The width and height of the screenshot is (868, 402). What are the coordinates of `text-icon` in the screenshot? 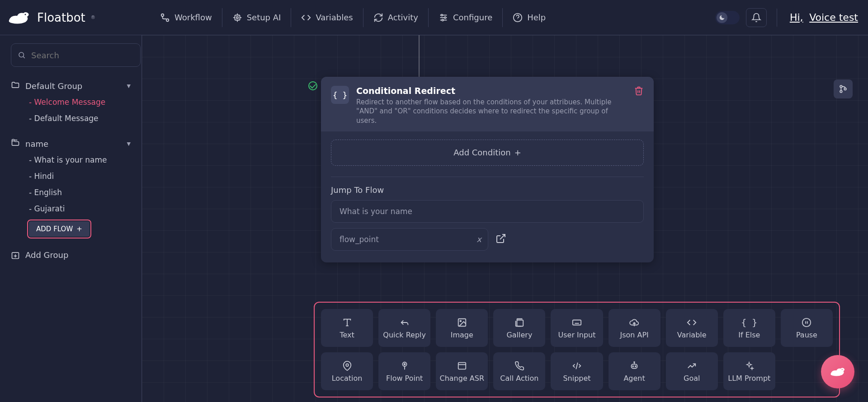 It's located at (347, 323).